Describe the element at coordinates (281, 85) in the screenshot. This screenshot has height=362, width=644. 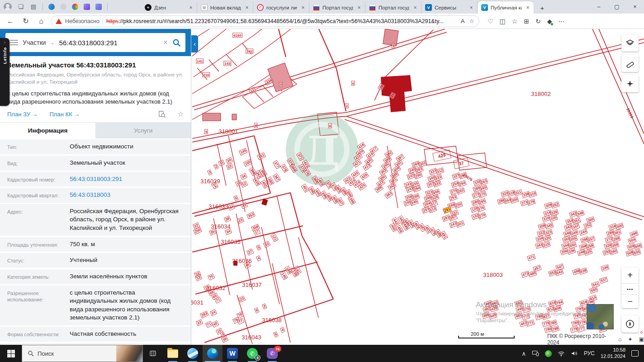
I see `parcel-label: 7` at that location.